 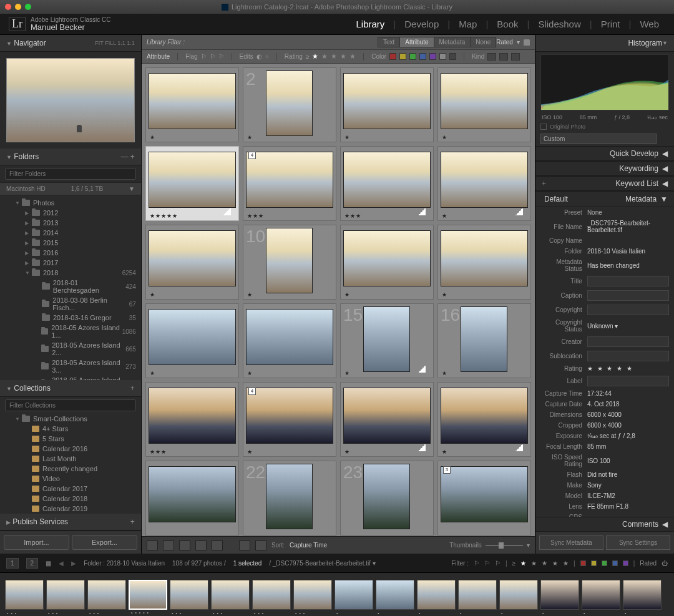 What do you see at coordinates (527, 42) in the screenshot?
I see `lock-icon` at bounding box center [527, 42].